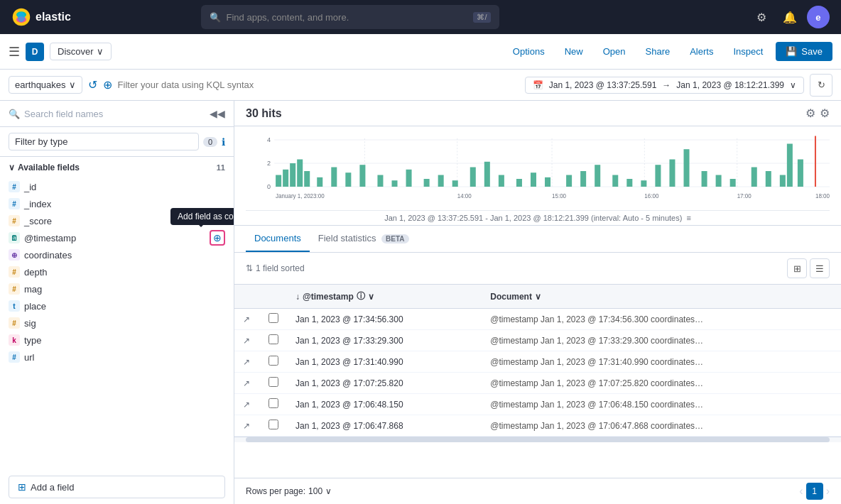  What do you see at coordinates (40, 85) in the screenshot?
I see `index-name: earthquakes` at bounding box center [40, 85].